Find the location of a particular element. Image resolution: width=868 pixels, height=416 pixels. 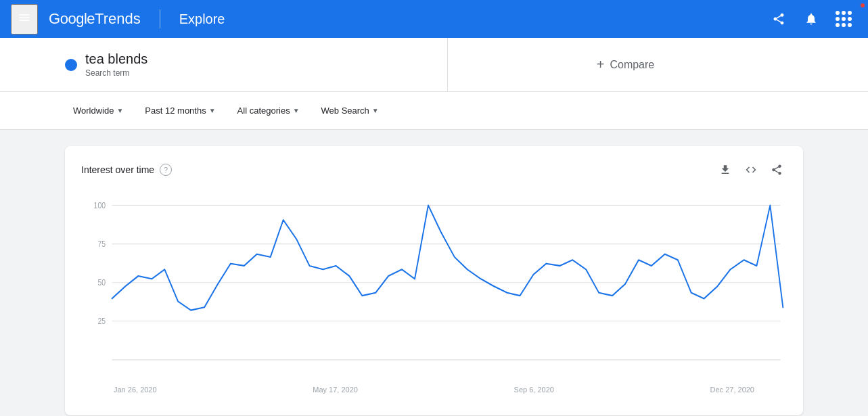

notifications-button is located at coordinates (811, 19).